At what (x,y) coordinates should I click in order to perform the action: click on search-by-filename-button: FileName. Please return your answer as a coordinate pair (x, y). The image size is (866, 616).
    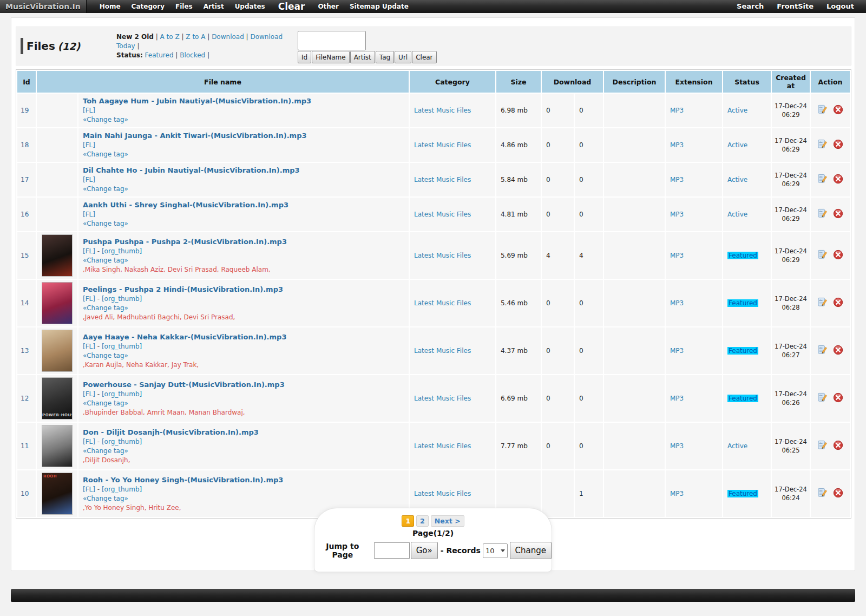
    Looking at the image, I should click on (330, 57).